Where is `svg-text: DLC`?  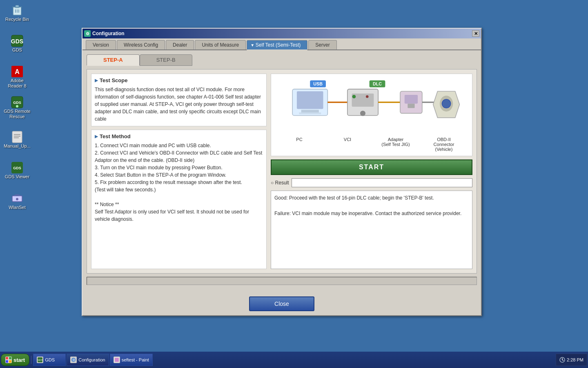
svg-text: DLC is located at coordinates (377, 84).